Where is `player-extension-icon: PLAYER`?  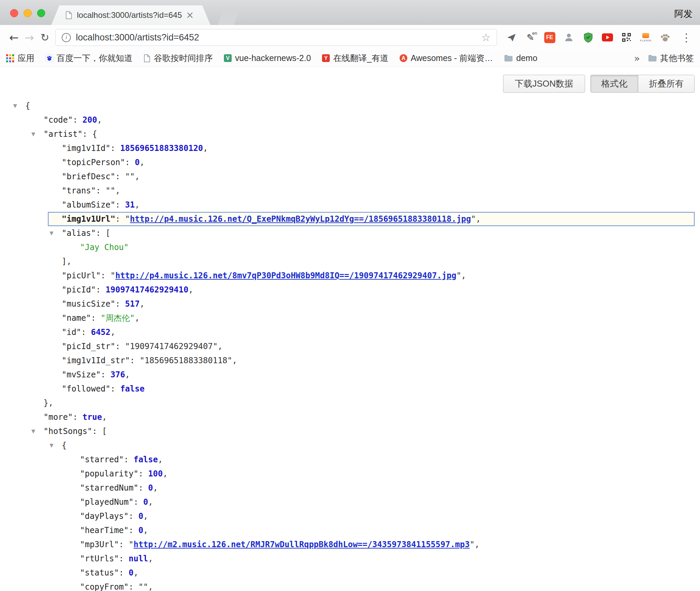 player-extension-icon: PLAYER is located at coordinates (646, 37).